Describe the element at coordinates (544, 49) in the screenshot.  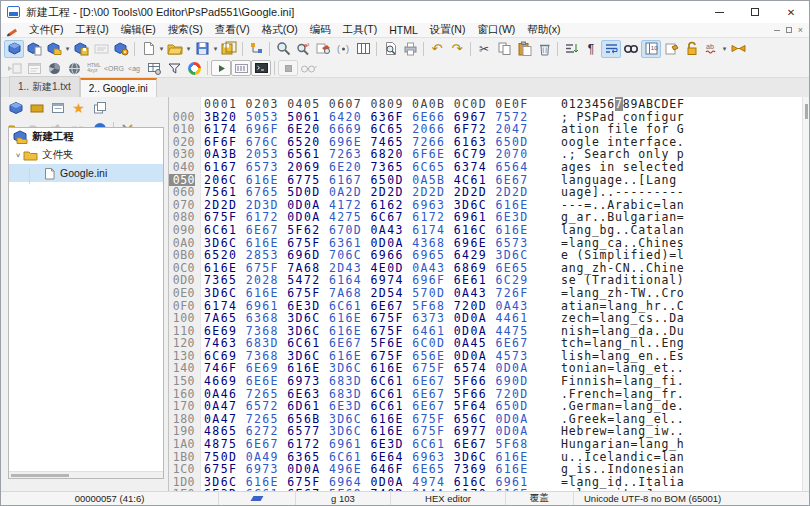
I see `delete-icon` at that location.